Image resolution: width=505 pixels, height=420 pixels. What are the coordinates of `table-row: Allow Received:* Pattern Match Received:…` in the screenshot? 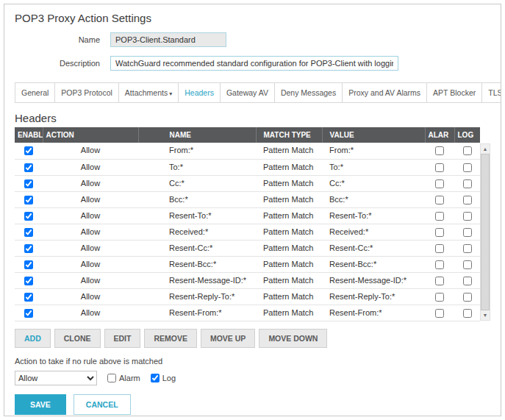 It's located at (247, 232).